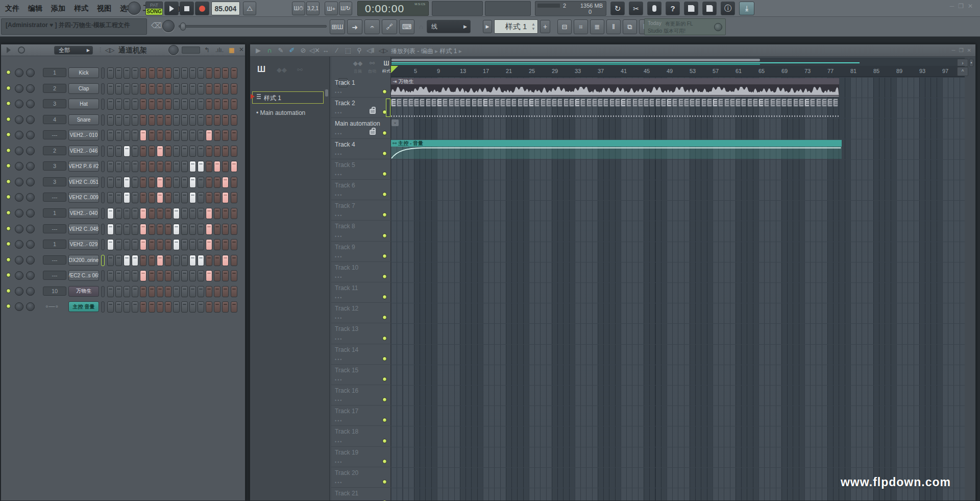 Image resolution: width=980 pixels, height=501 pixels. I want to click on stepseq-pianoroll-toggle: ⊞Ш, so click(337, 27).